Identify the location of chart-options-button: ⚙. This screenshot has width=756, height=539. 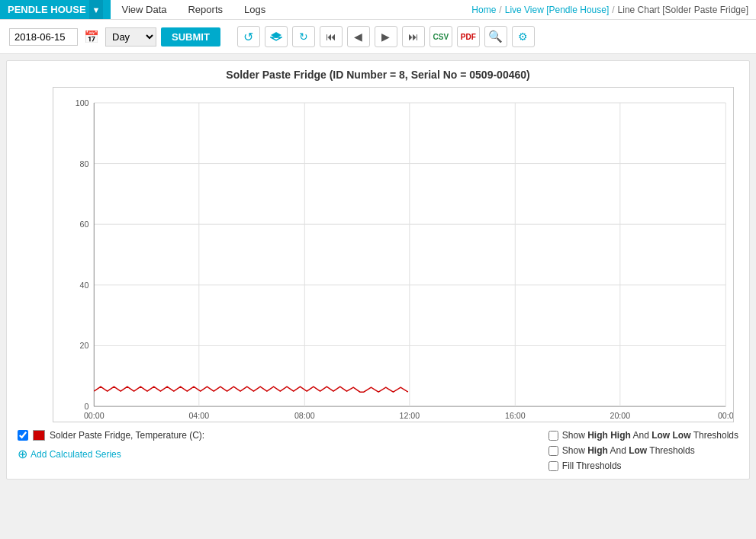
(523, 37).